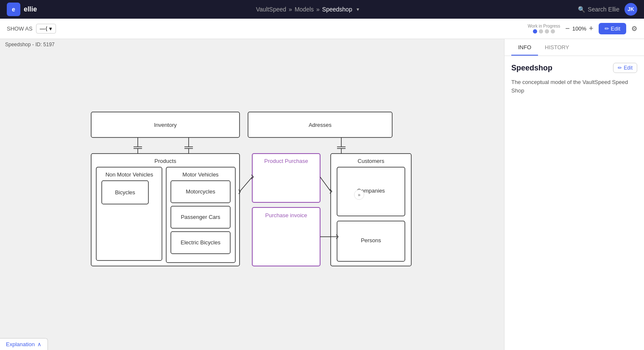 The image size is (644, 350). What do you see at coordinates (22, 9) in the screenshot?
I see `navbar-left: e ellie` at bounding box center [22, 9].